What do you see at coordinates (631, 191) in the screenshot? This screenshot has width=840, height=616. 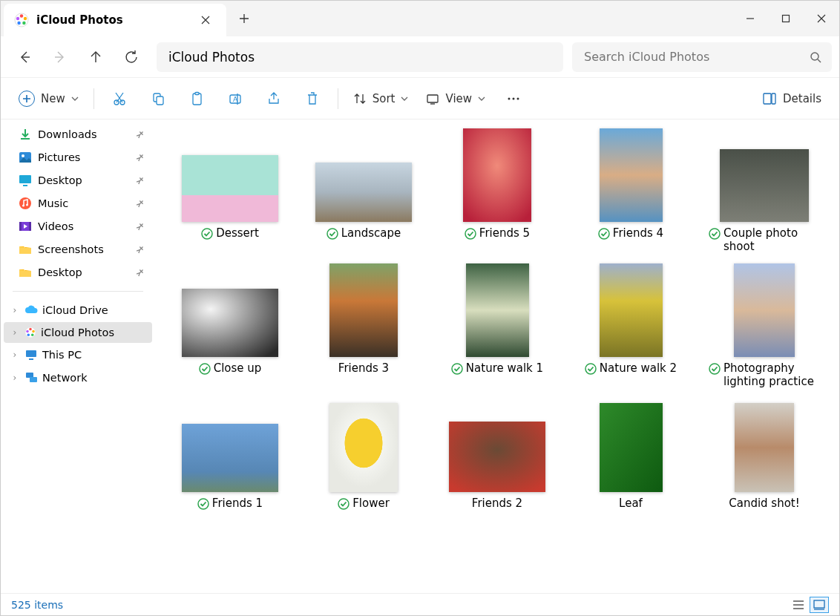 I see `file-item: Friends 4` at bounding box center [631, 191].